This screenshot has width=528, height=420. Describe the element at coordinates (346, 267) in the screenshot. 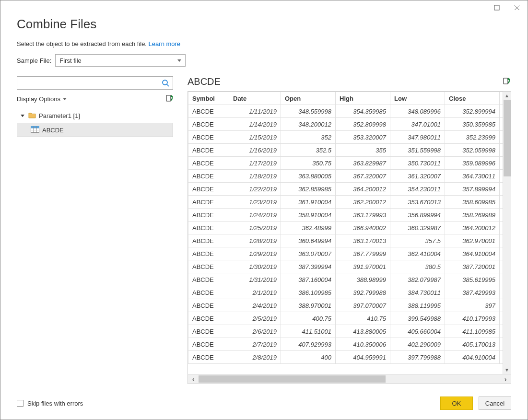

I see `table-row: ABCDE1/30/2019387.399994391.970001380.53…` at that location.